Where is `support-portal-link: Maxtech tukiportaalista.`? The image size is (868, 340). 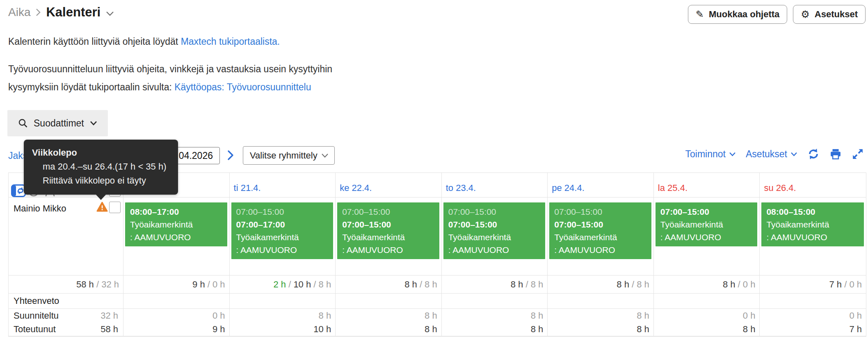
support-portal-link: Maxtech tukiportaalista. is located at coordinates (231, 41).